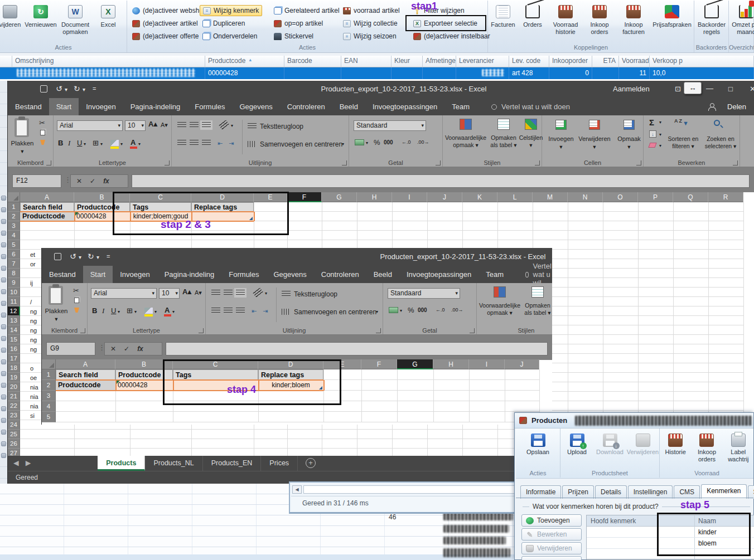  I want to click on grid-row-cell: 00000428, so click(245, 74).